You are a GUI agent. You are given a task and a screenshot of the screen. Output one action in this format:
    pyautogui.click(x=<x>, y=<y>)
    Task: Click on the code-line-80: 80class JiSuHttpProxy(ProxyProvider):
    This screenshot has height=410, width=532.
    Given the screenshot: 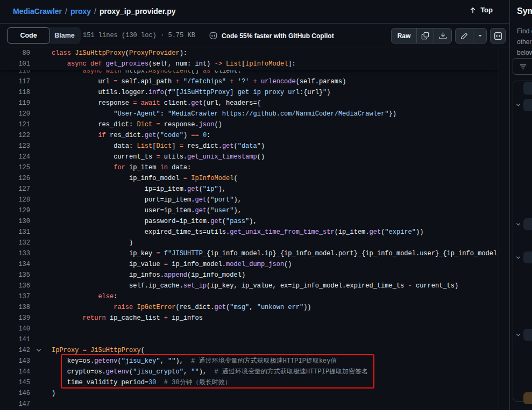 What is the action you would take?
    pyautogui.click(x=250, y=53)
    